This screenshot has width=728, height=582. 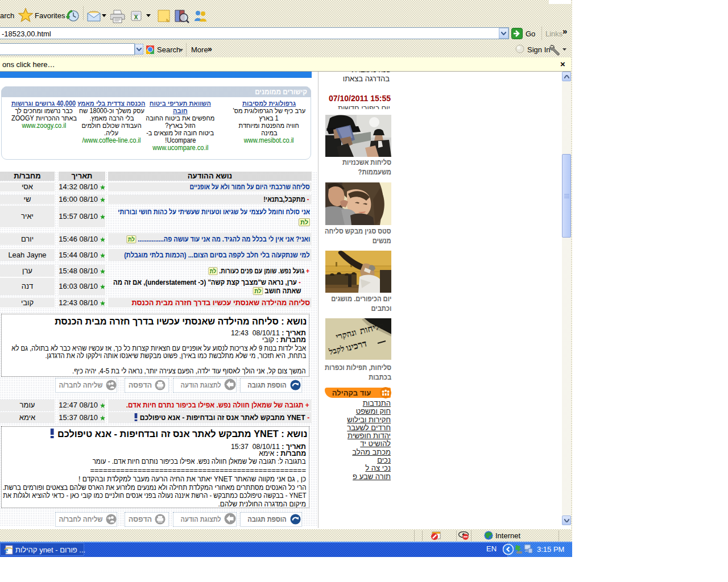 I want to click on svg-text: e, so click(x=6, y=550).